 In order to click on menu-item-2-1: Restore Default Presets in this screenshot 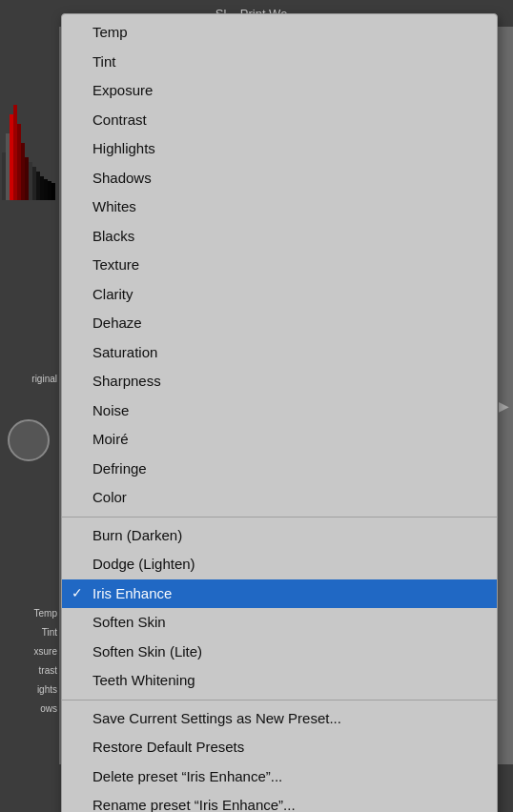, I will do `click(279, 747)`.